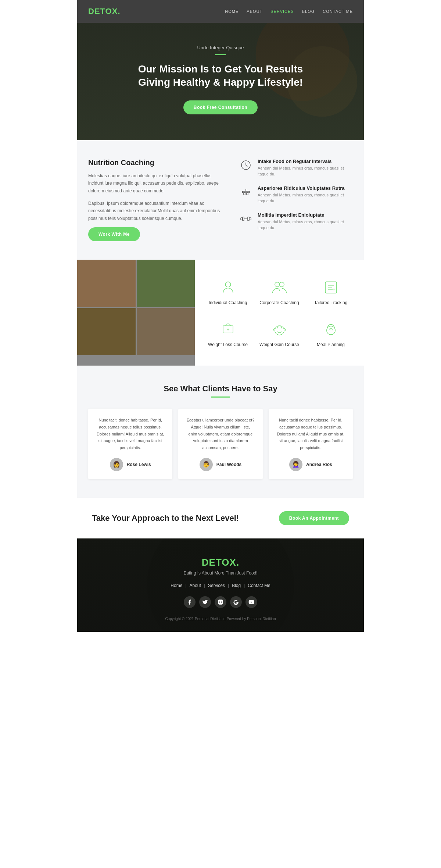  I want to click on footer-link-contact: Contact Me, so click(259, 586).